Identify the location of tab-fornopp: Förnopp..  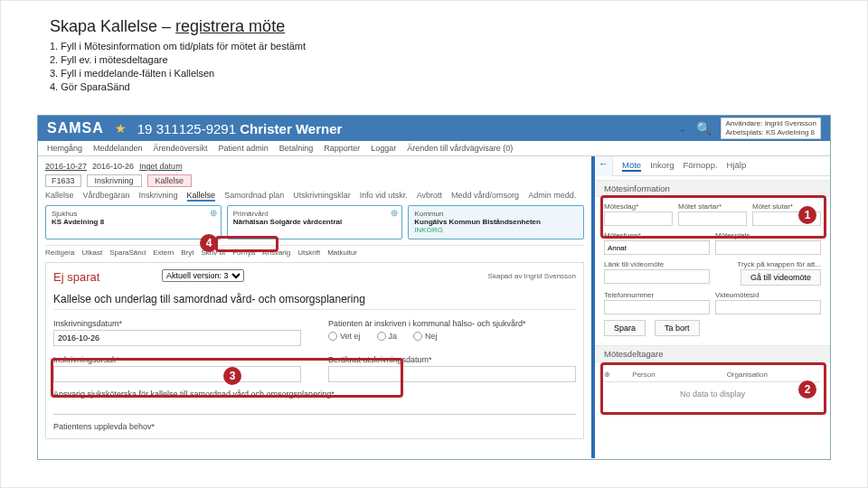
(701, 166).